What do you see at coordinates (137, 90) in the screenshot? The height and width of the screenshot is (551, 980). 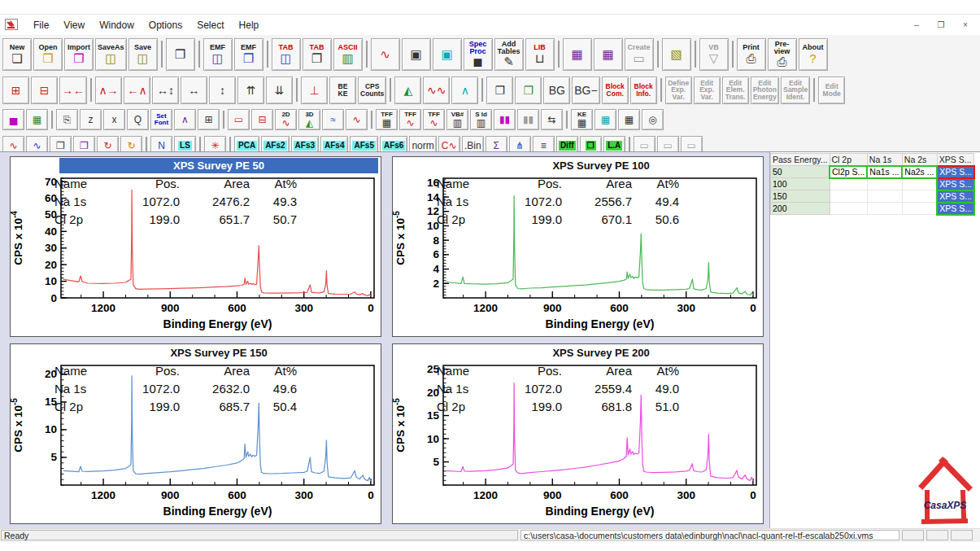 I see `pan-left-button: ←∧` at bounding box center [137, 90].